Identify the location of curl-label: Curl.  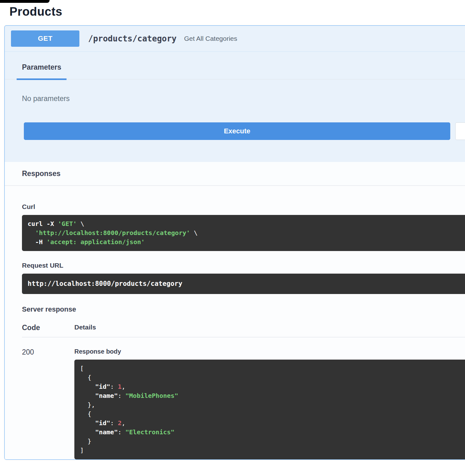
(243, 207).